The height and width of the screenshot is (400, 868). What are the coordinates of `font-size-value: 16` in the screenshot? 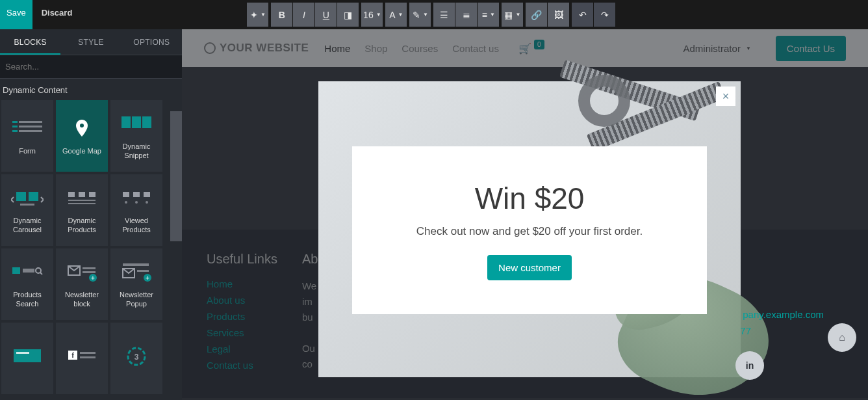 It's located at (368, 15).